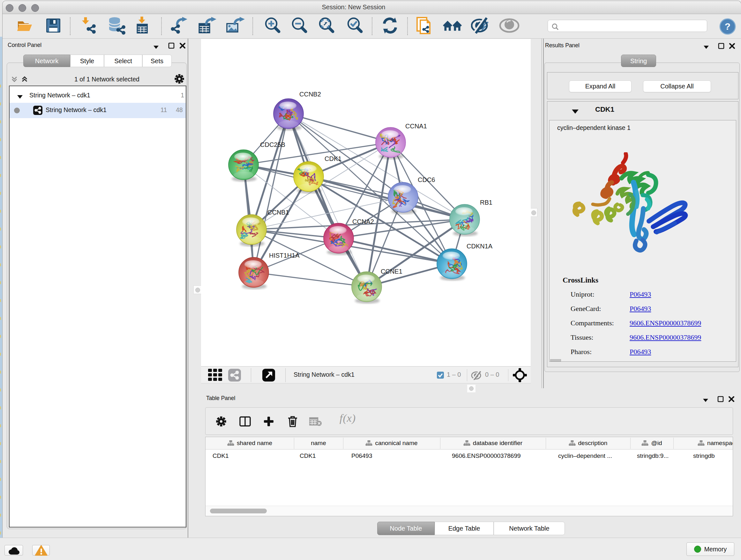 The height and width of the screenshot is (560, 741). What do you see at coordinates (391, 271) in the screenshot?
I see `svg-text: CCNE1` at bounding box center [391, 271].